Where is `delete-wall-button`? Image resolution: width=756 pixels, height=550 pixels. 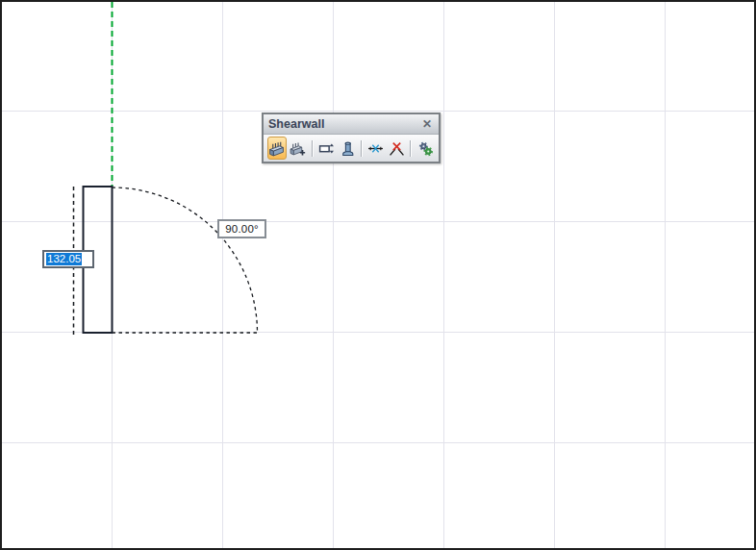 delete-wall-button is located at coordinates (396, 148).